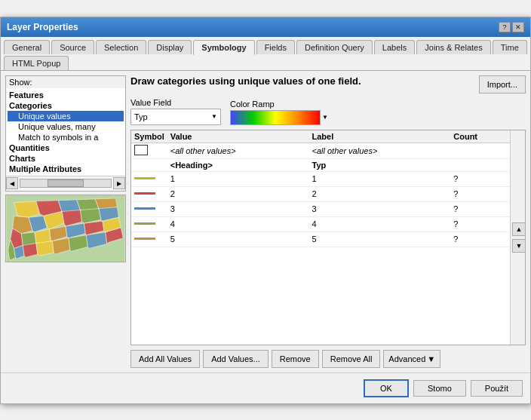 This screenshot has width=531, height=420. Describe the element at coordinates (325, 118) in the screenshot. I see `color-ramp-arrow-icon: ▼` at that location.